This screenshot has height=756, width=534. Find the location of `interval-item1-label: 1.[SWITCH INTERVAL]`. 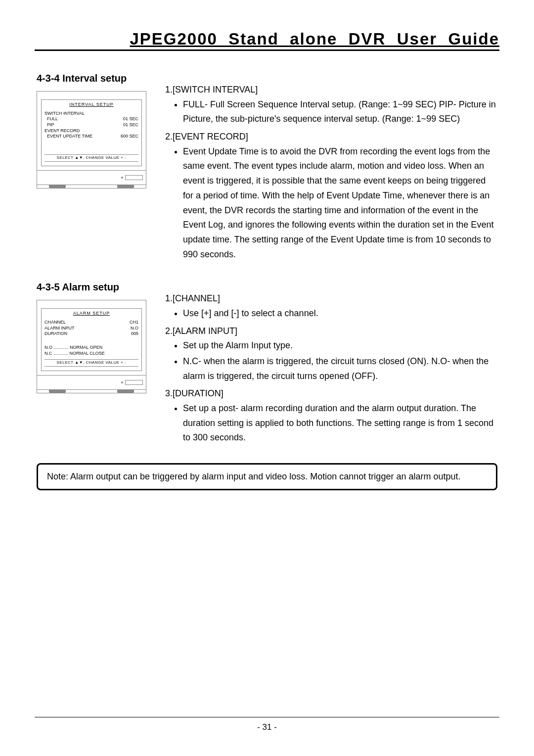

interval-item1-label: 1.[SWITCH INTERVAL] is located at coordinates (331, 90).